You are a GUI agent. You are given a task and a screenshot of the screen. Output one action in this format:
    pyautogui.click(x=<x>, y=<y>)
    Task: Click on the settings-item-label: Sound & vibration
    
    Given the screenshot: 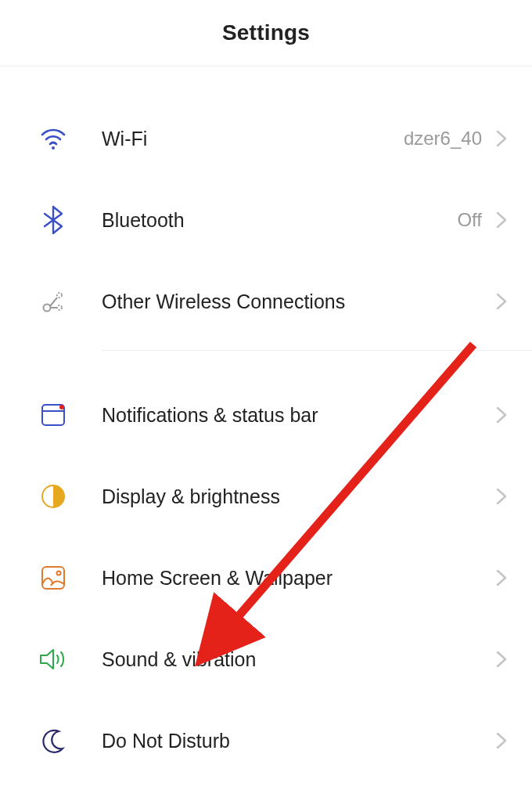 What is the action you would take?
    pyautogui.click(x=297, y=659)
    